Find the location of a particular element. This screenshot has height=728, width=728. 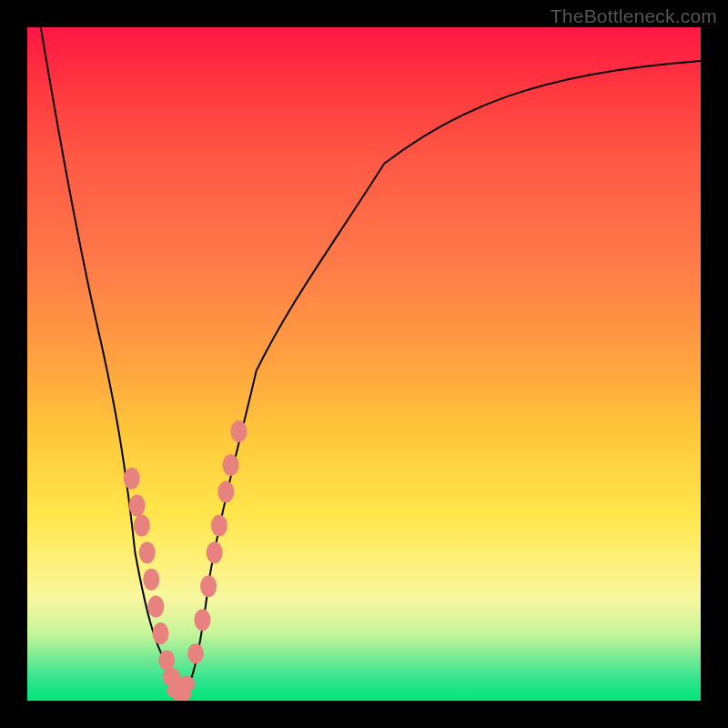

marker-group is located at coordinates (186, 561).